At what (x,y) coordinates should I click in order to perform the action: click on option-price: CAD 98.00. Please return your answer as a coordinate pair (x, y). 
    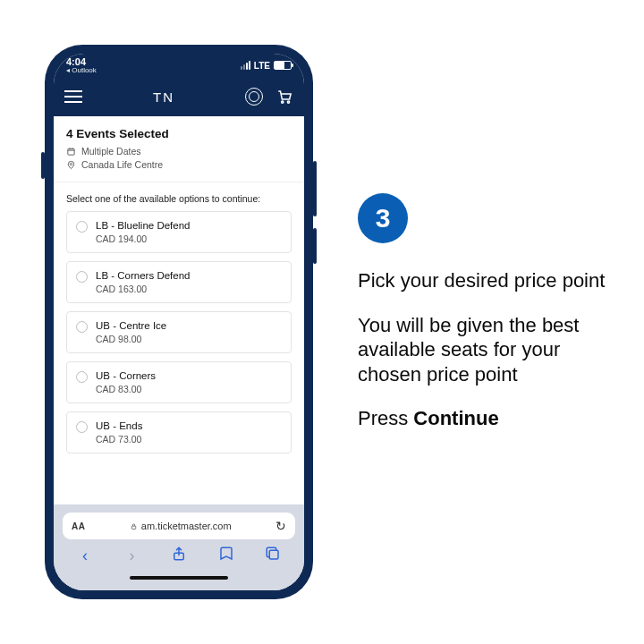
    Looking at the image, I should click on (131, 339).